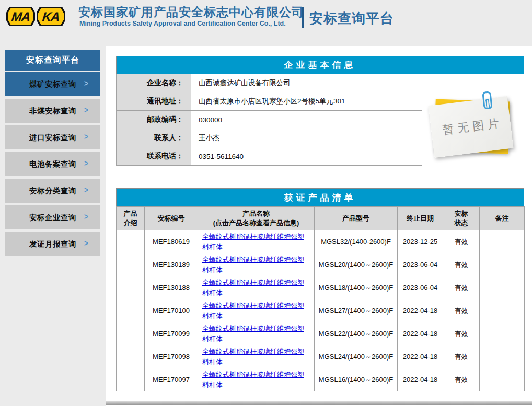  What do you see at coordinates (356, 380) in the screenshot?
I see `model-cell: MGSL16/(1400～2600)F` at bounding box center [356, 380].